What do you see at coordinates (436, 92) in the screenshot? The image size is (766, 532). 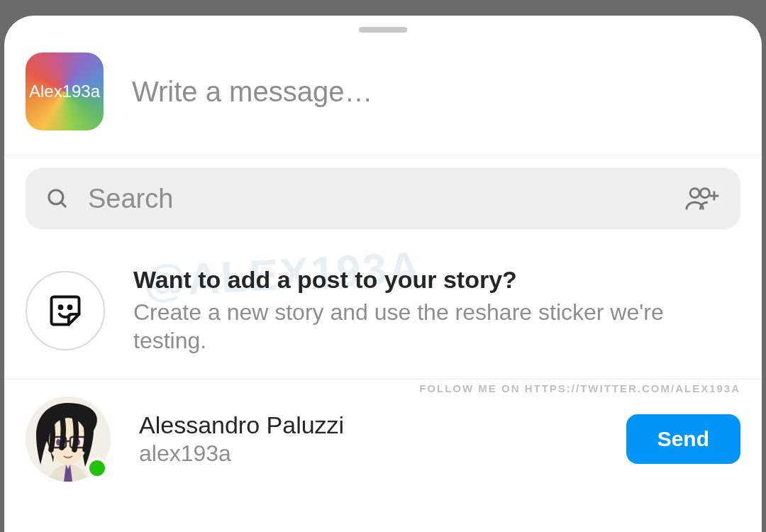 I see `message-input` at bounding box center [436, 92].